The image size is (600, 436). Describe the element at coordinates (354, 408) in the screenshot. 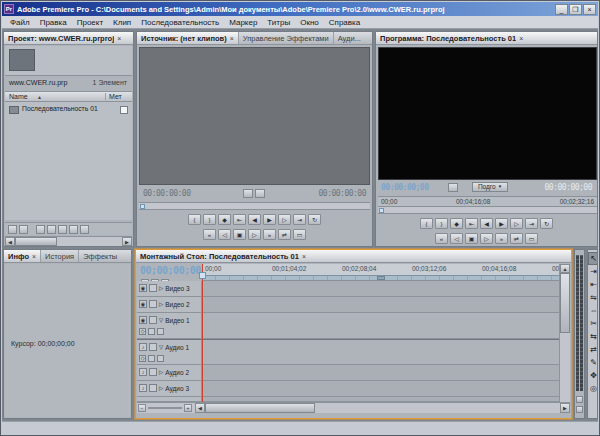

I see `timeline-horizontal-scrollbar: − + ◀ ▶` at that location.